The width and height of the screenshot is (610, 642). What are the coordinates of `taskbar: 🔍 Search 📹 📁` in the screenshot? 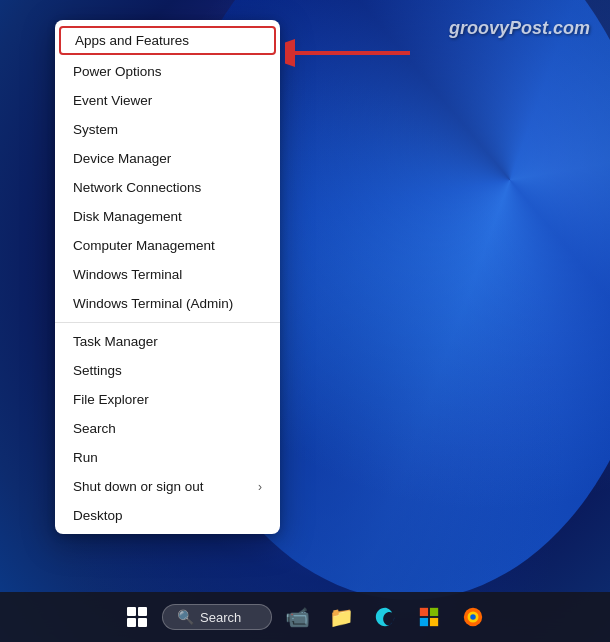 It's located at (305, 617).